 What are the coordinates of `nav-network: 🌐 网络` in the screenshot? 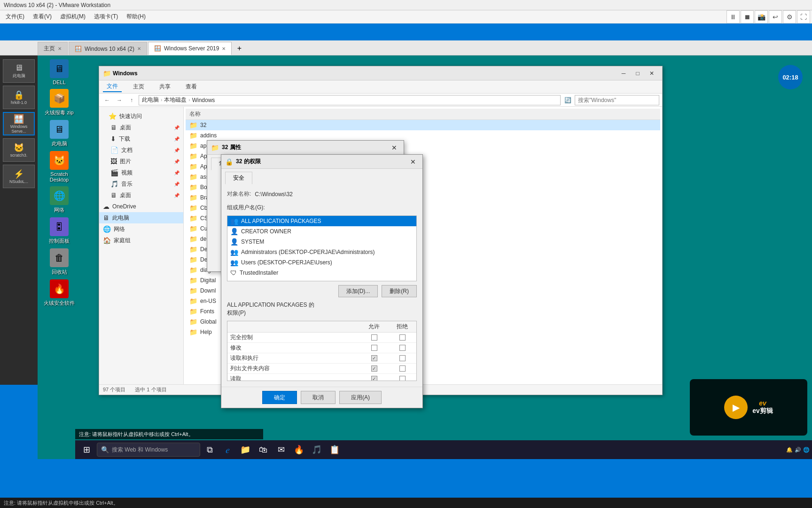 It's located at (141, 229).